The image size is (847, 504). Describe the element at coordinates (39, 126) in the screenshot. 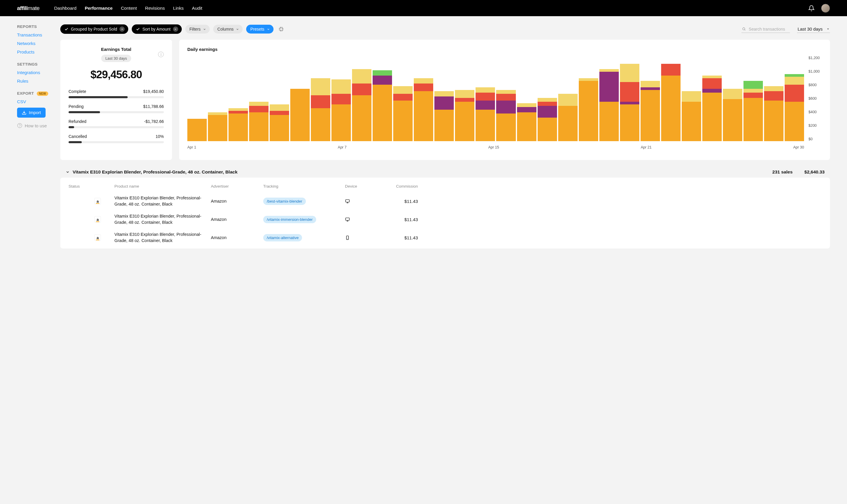

I see `how-to-use-link: How to use` at that location.